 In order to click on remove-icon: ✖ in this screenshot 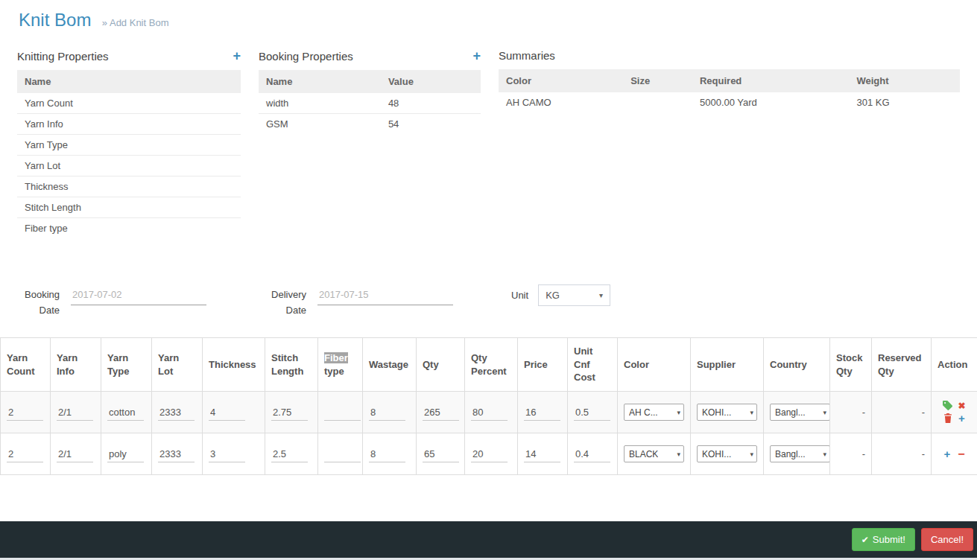, I will do `click(961, 406)`.